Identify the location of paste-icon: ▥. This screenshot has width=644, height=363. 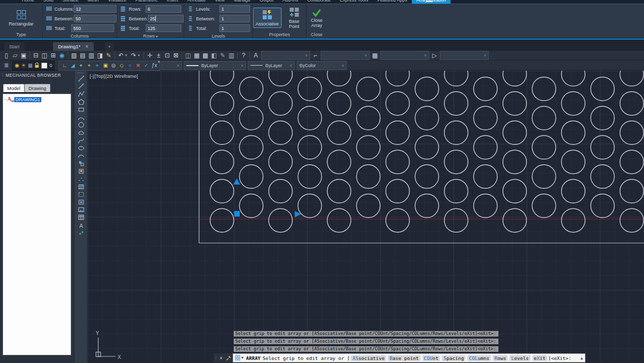
(92, 56).